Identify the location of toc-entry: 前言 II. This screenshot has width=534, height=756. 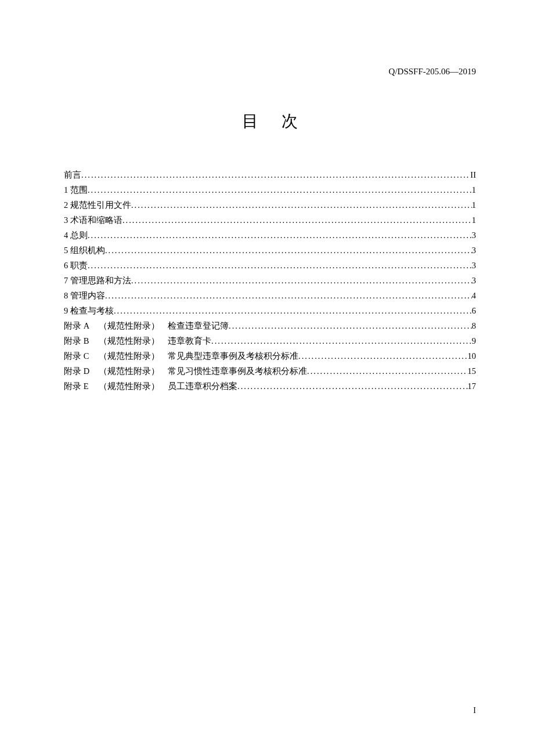
(270, 175).